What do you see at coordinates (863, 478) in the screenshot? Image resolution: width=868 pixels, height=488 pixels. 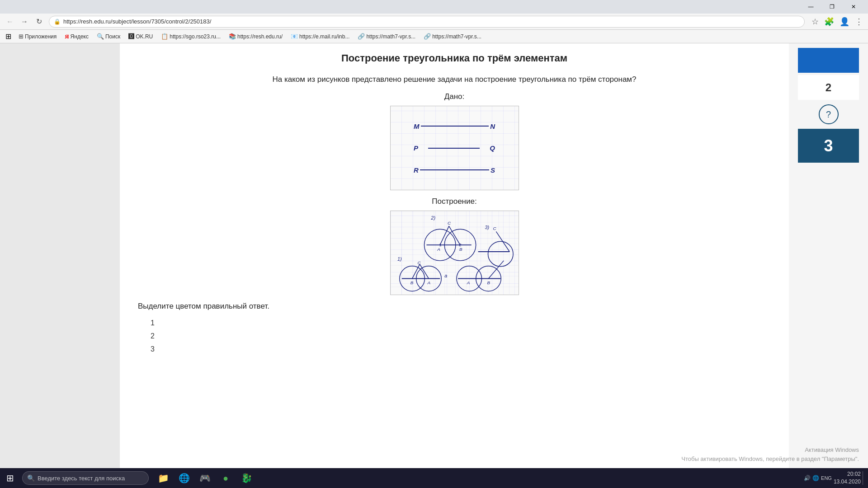 I see `show-desktop-icon` at bounding box center [863, 478].